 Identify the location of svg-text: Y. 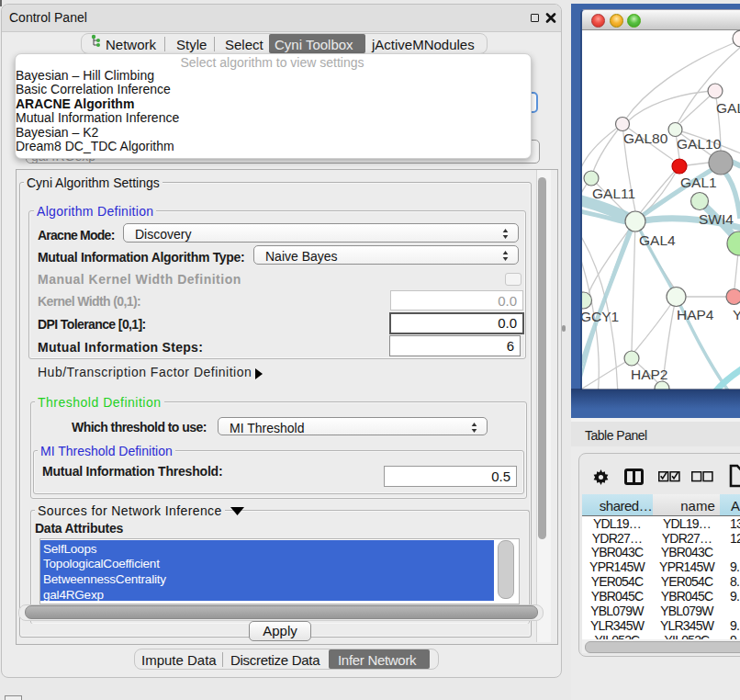
(736, 314).